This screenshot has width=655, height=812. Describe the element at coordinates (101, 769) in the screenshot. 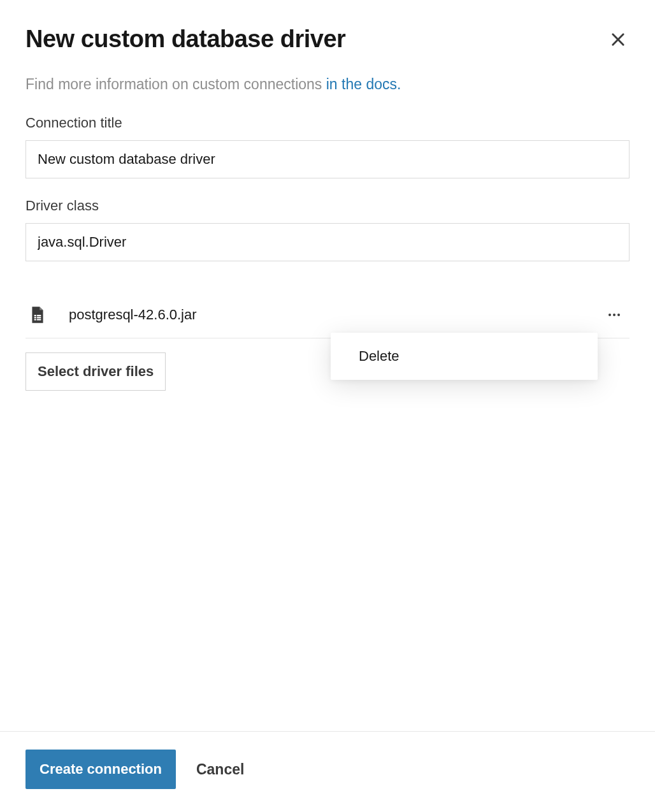

I see `create-connection-button: Create connection` at that location.